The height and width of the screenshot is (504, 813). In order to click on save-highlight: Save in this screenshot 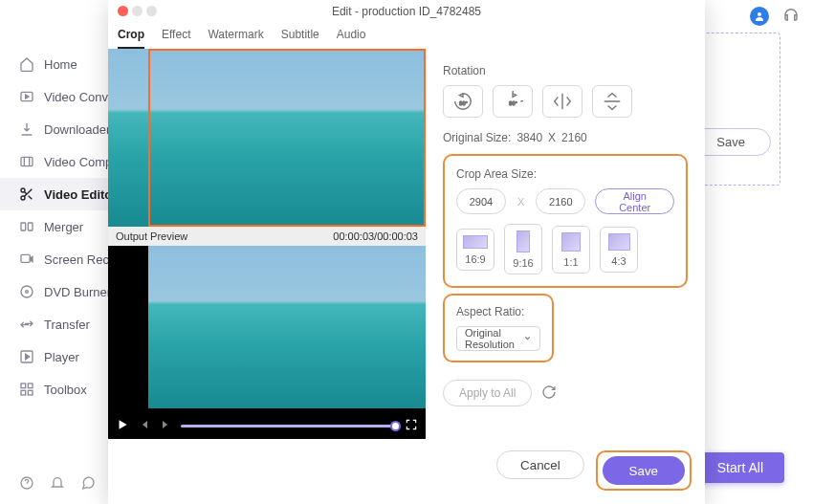, I will do `click(644, 471)`.